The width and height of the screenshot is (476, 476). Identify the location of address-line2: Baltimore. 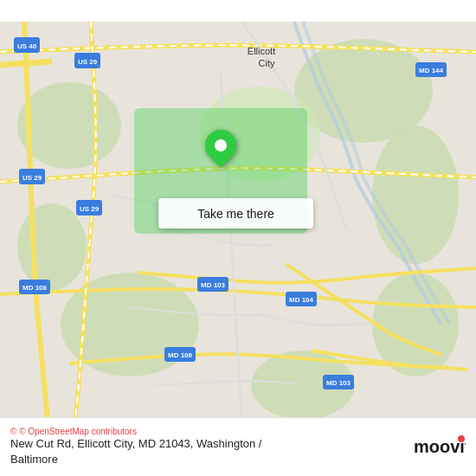
(35, 459).